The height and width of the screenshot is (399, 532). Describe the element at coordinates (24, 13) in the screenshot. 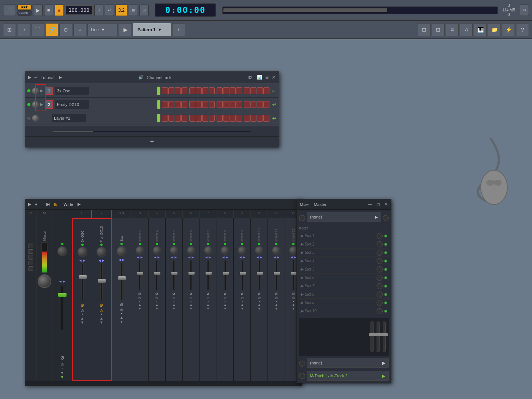

I see `song-button: SONG` at that location.